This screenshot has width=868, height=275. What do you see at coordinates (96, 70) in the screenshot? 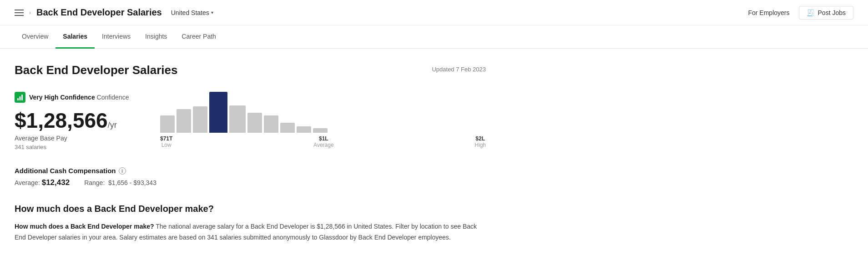
I see `section-title: Back End Developer Salaries` at bounding box center [96, 70].